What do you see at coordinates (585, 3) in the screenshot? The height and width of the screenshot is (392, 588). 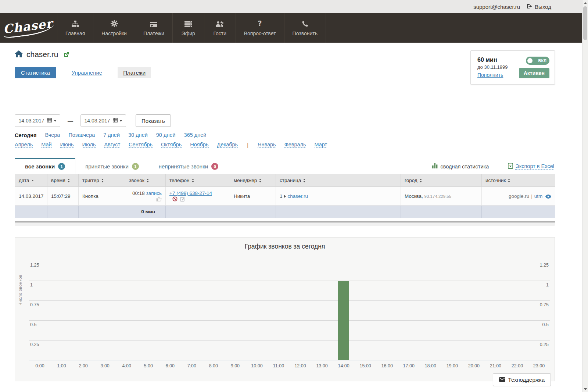 I see `scroll-up-arrow` at bounding box center [585, 3].